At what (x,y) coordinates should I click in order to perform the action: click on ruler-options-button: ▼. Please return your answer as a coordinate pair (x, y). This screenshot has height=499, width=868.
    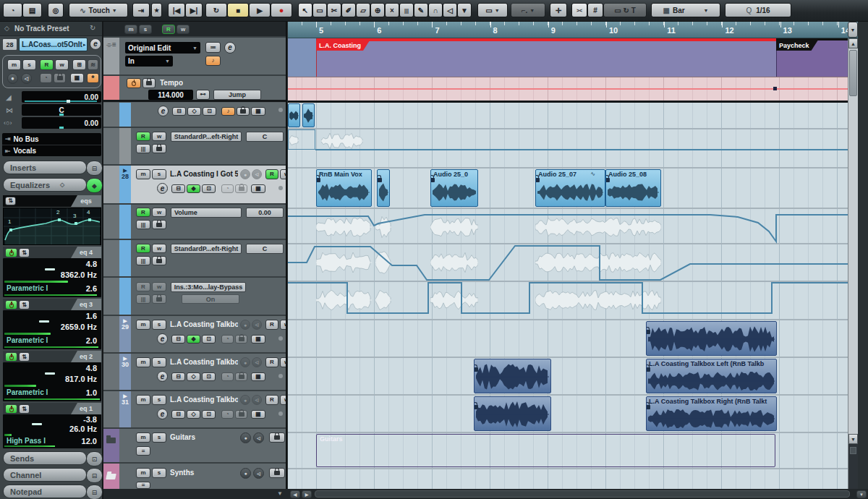
    Looking at the image, I should click on (853, 30).